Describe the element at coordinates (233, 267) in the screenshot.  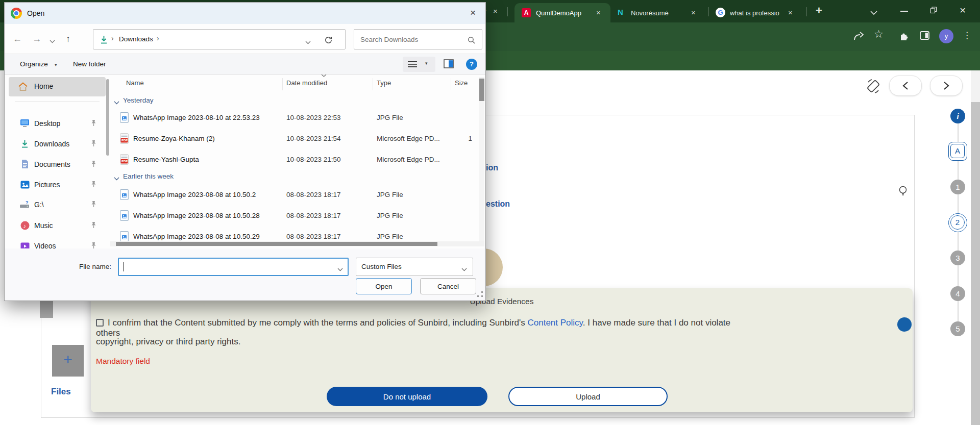
I see `file-name-field` at that location.